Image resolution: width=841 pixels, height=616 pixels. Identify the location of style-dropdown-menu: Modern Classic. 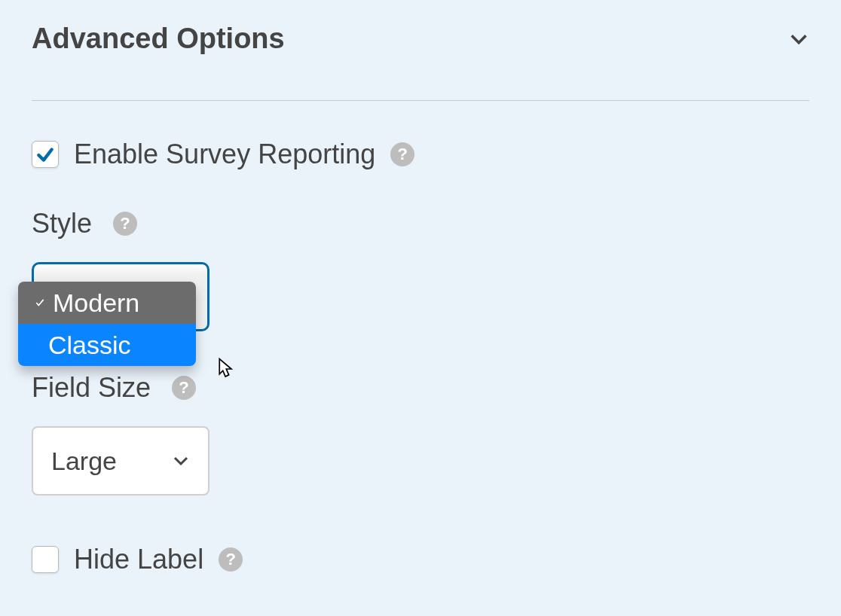
(107, 324).